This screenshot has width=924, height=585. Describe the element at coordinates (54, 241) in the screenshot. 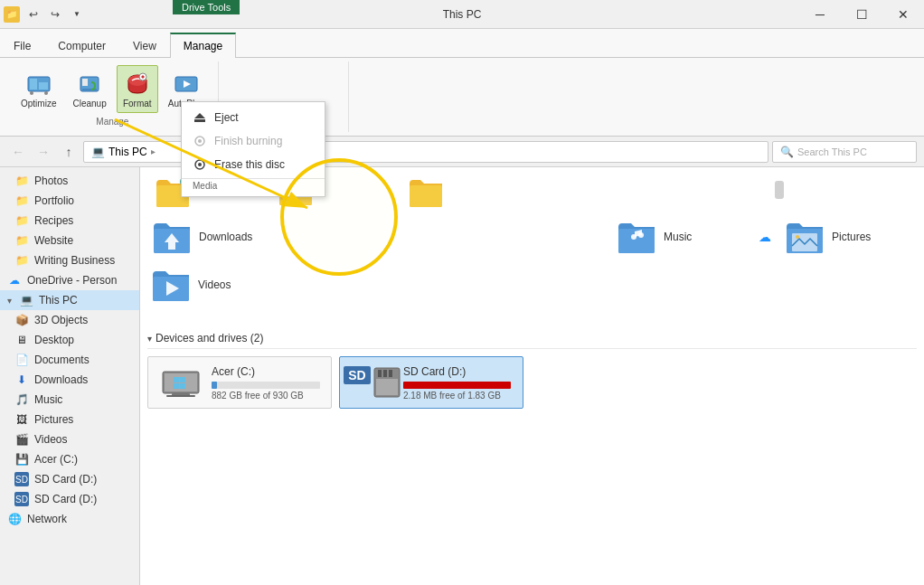

I see `sidebar-label-website: Website` at that location.